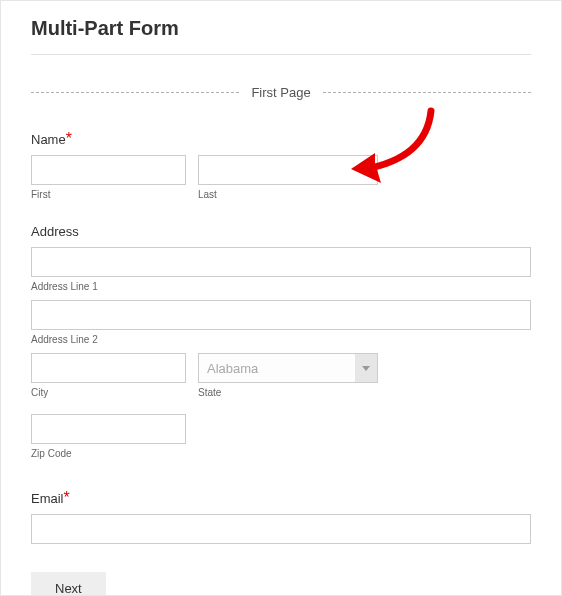  What do you see at coordinates (281, 529) in the screenshot?
I see `email-input` at bounding box center [281, 529].